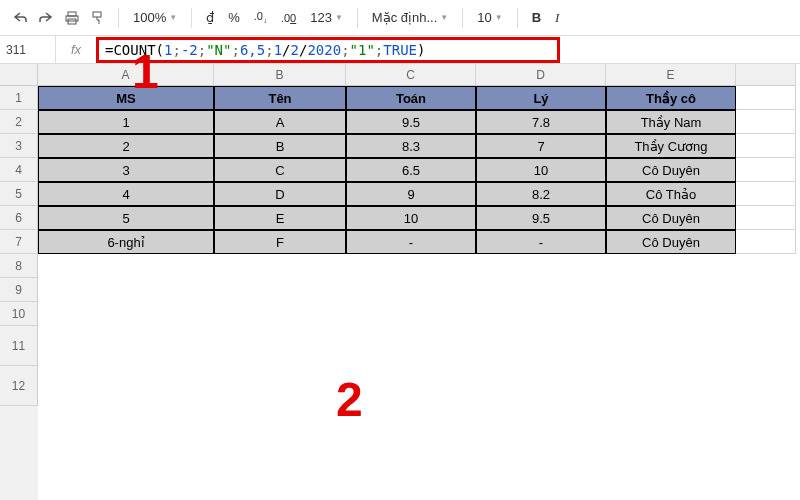 The height and width of the screenshot is (500, 800). I want to click on column-headers: ABCDE, so click(419, 75).